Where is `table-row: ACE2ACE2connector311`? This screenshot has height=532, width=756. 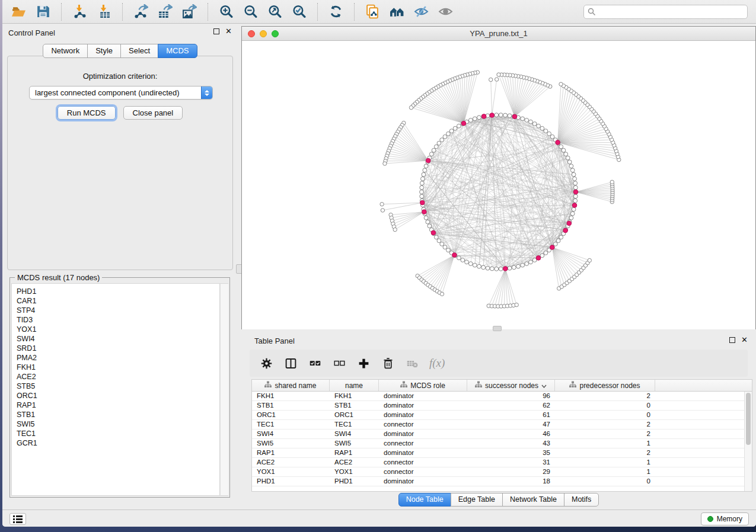
table-row: ACE2ACE2connector311 is located at coordinates (502, 463).